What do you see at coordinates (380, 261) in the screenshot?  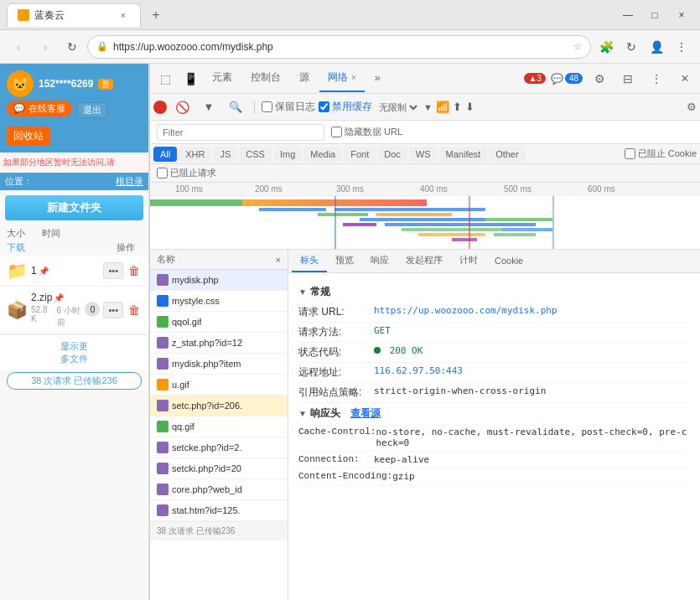 I see `details-tab-response: 响应` at bounding box center [380, 261].